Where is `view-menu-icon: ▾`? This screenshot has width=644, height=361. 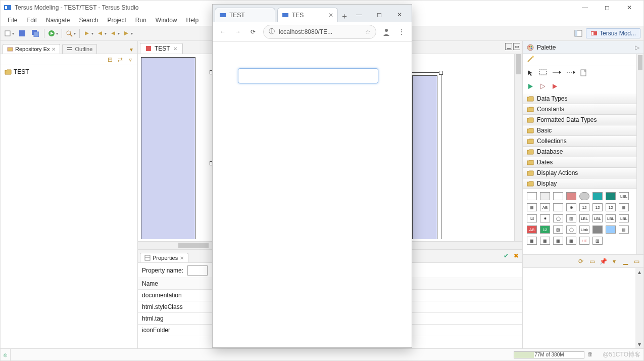 view-menu-icon: ▾ is located at coordinates (131, 50).